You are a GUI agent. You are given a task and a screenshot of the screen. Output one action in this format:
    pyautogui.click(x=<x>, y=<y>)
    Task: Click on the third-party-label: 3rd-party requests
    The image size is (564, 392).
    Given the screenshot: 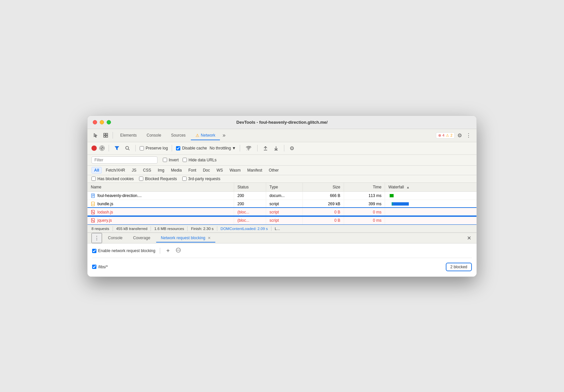 What is the action you would take?
    pyautogui.click(x=201, y=179)
    